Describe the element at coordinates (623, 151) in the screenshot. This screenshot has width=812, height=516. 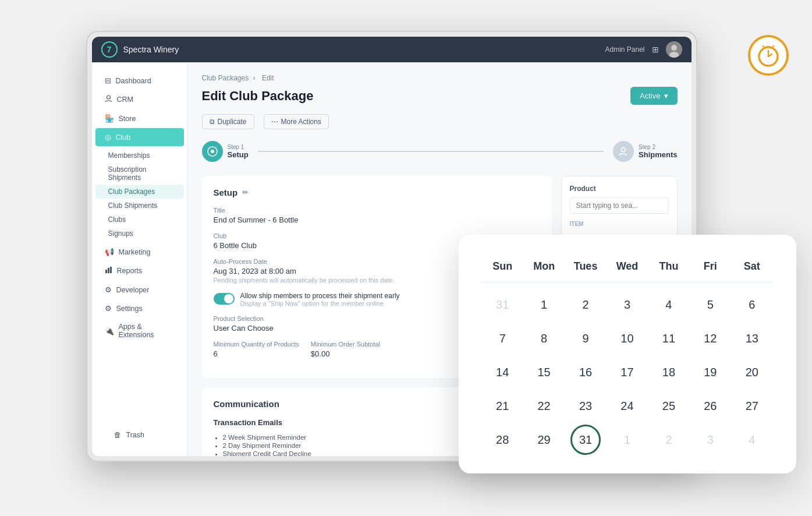
I see `person-icon` at that location.